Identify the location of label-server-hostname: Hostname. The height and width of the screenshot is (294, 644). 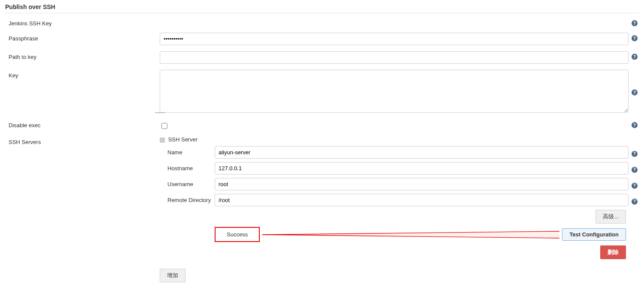
(191, 168).